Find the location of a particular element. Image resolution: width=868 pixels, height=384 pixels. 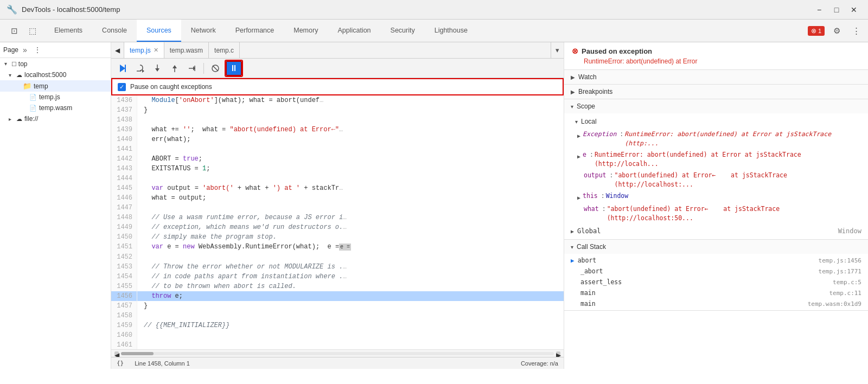

statusbar: {} Line 1458, Column 1 Coverage: n/a is located at coordinates (337, 363).